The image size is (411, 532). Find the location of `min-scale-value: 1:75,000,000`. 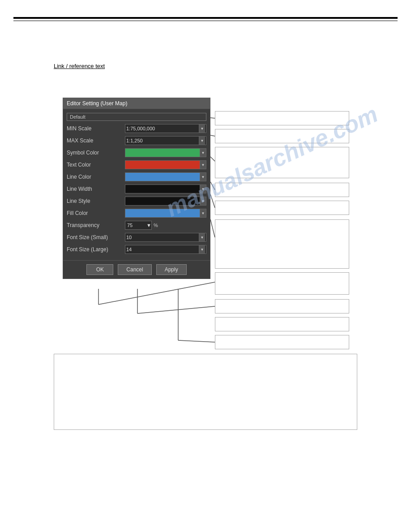

min-scale-value: 1:75,000,000 is located at coordinates (141, 129).